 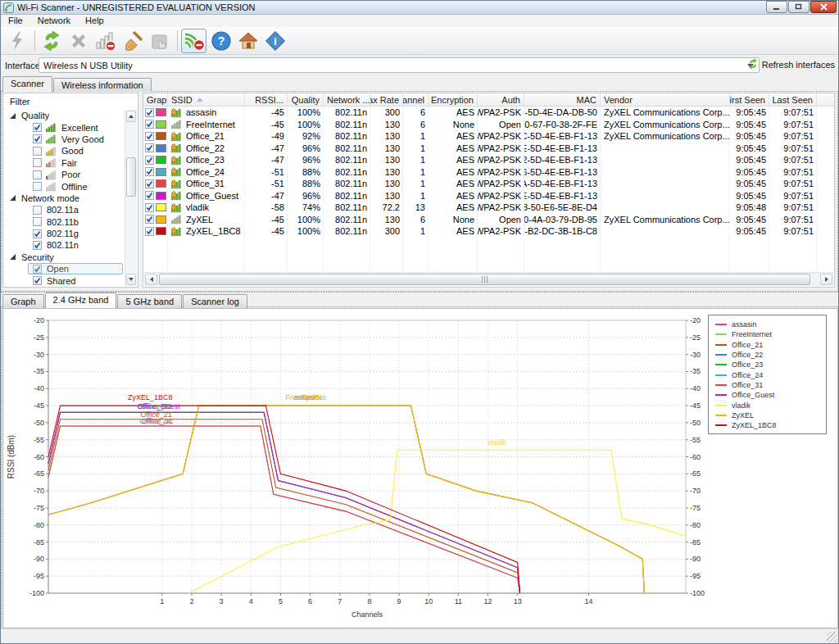 I want to click on help-button: ?, so click(x=221, y=41).